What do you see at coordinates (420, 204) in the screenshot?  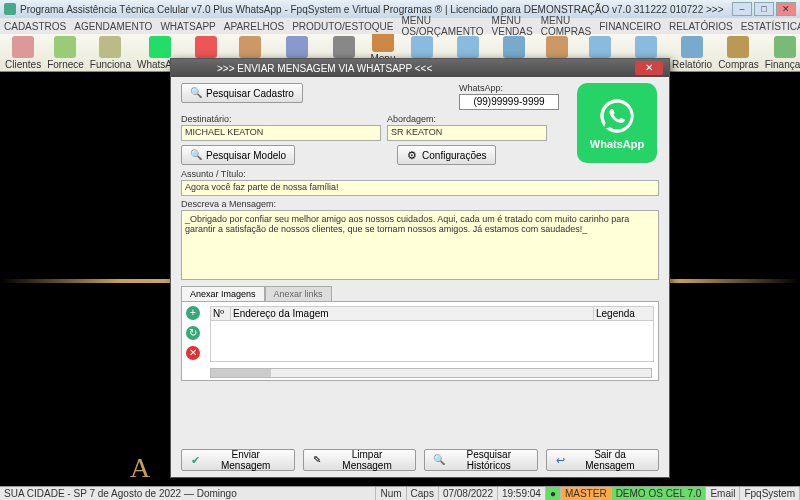 I see `mensagem-label: Descreva a Mensagem:` at bounding box center [420, 204].